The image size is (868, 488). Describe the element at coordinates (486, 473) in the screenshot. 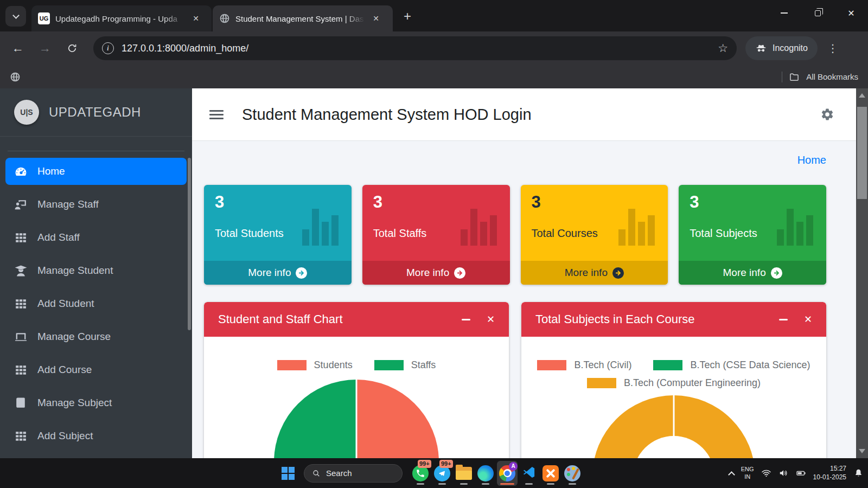

I see `taskbar-edge` at that location.